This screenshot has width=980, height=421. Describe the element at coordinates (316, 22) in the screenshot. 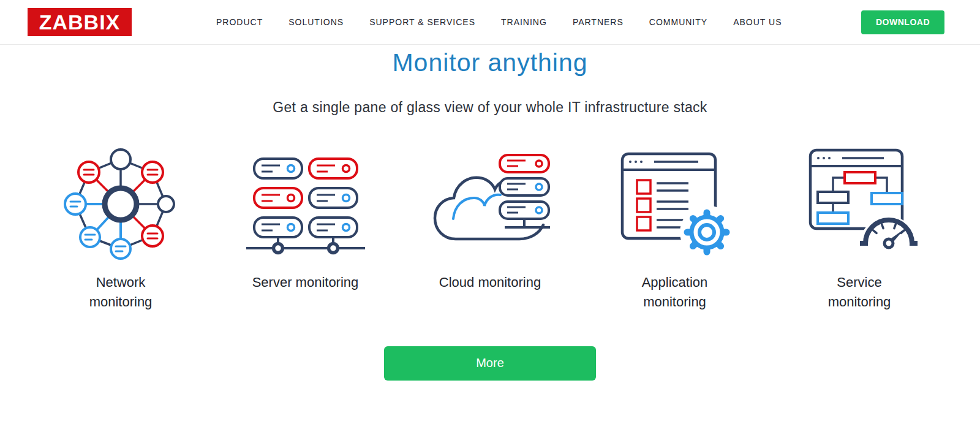

I see `nav-item-solutions: SOLUTIONS` at that location.